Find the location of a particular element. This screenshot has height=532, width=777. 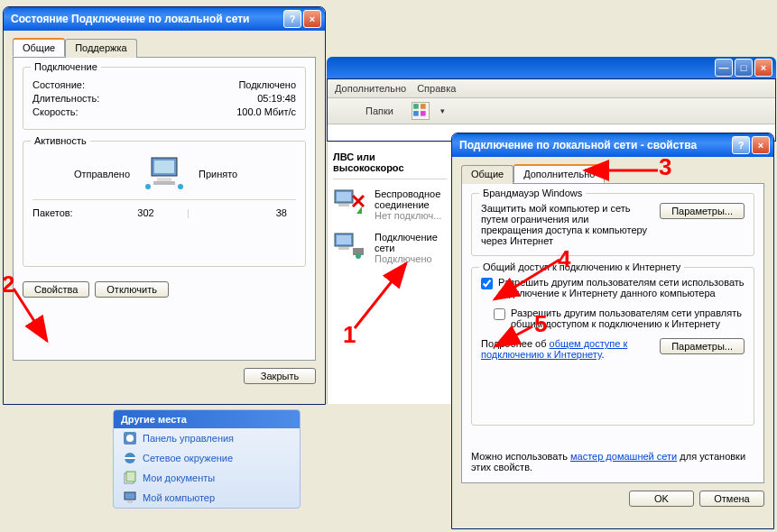

group-legend: Общий доступ к подключению к Интернету is located at coordinates (581, 267).